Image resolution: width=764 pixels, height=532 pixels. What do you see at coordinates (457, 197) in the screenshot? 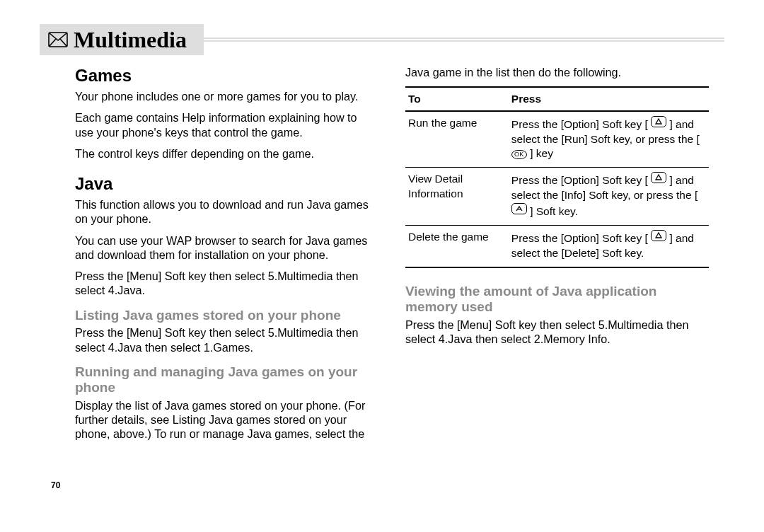
I see `cell-to: View Detail Information` at bounding box center [457, 197].